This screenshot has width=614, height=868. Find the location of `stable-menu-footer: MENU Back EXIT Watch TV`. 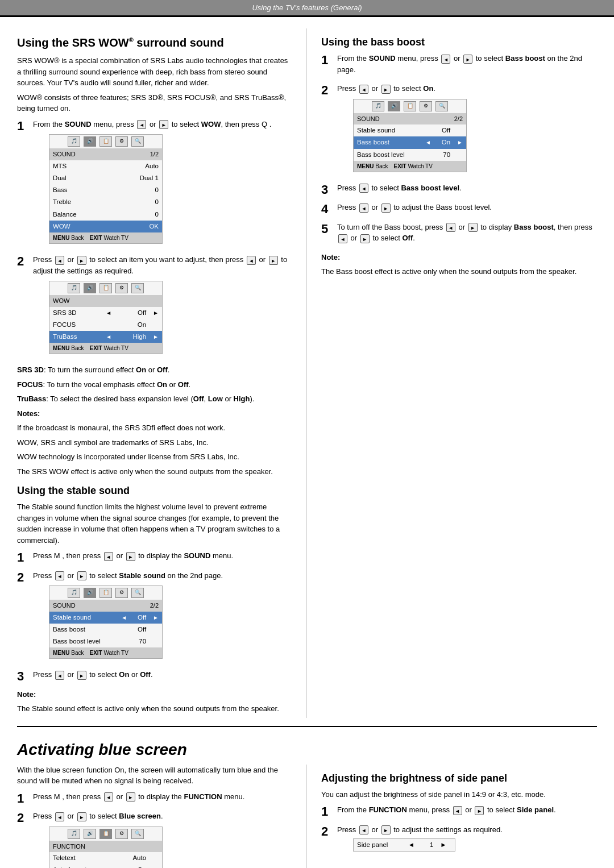

stable-menu-footer: MENU Back EXIT Watch TV is located at coordinates (106, 653).